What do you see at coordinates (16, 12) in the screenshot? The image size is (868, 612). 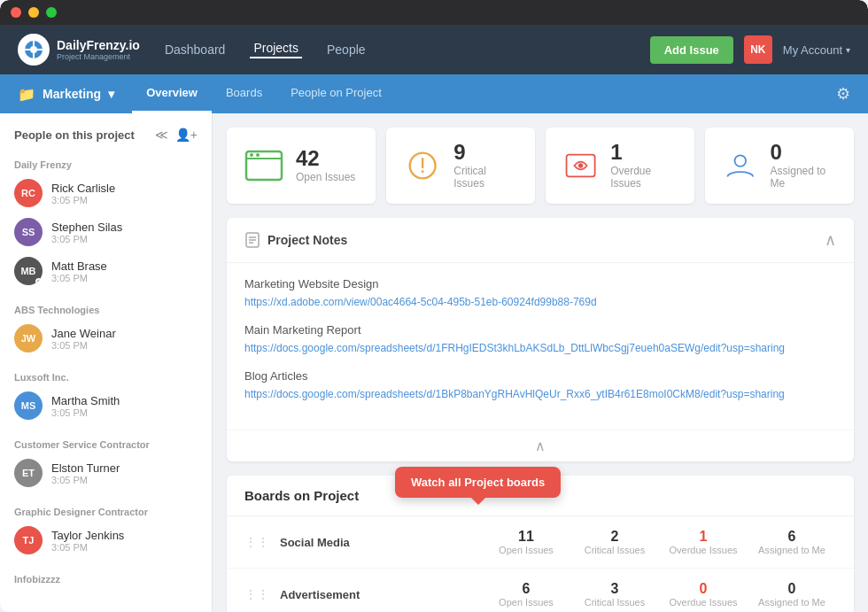 I see `close-dot` at bounding box center [16, 12].